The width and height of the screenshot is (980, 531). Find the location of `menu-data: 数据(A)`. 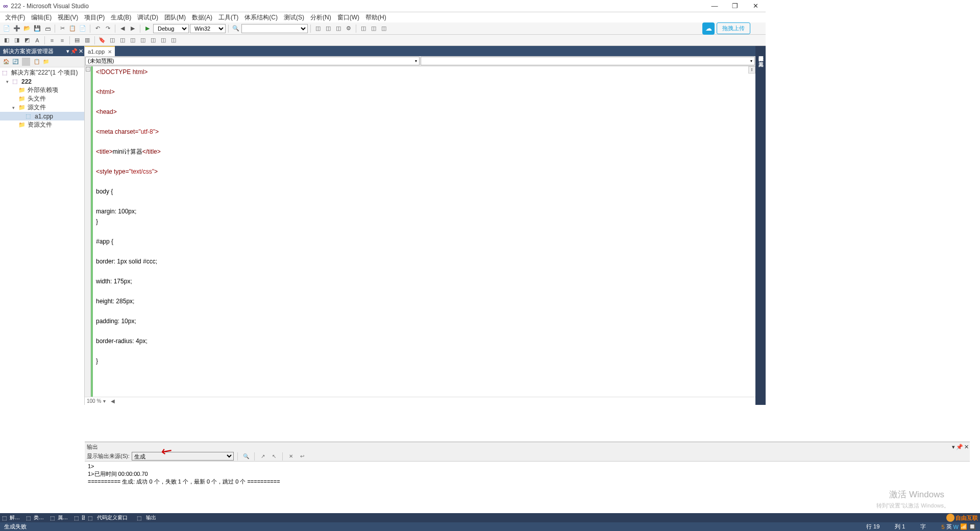

menu-data: 数据(A) is located at coordinates (202, 17).